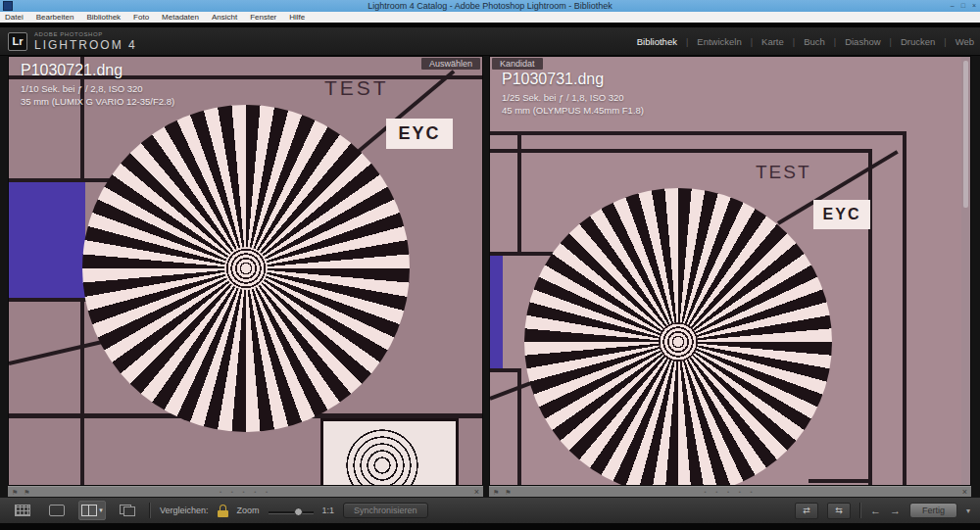  I want to click on menu-datei: Datei, so click(14, 18).